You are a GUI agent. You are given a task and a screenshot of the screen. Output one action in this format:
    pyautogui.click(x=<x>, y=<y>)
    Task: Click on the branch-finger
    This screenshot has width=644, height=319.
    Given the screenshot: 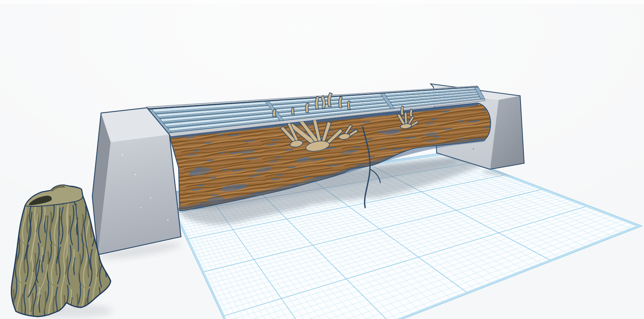 What is the action you would take?
    pyautogui.click(x=406, y=119)
    